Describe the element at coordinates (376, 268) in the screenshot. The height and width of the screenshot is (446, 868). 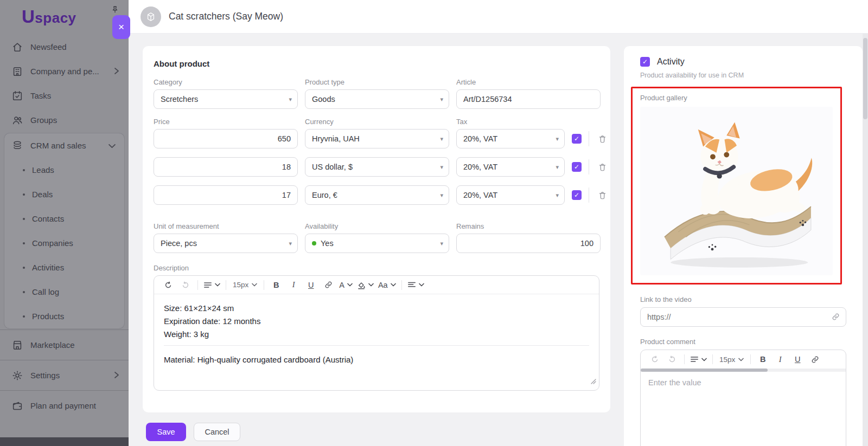
I see `description-label: Description` at that location.